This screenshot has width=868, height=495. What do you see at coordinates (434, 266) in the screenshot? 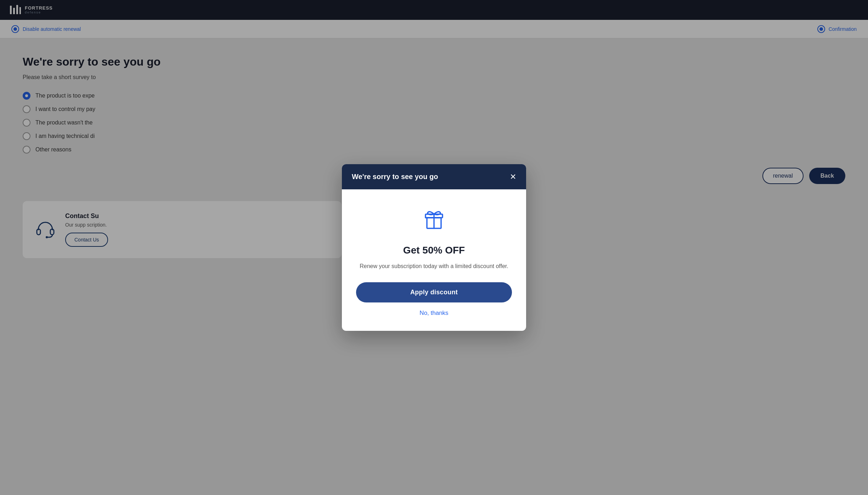
I see `modal-offer-desc: Renew your subscription today with a lim…` at bounding box center [434, 266].